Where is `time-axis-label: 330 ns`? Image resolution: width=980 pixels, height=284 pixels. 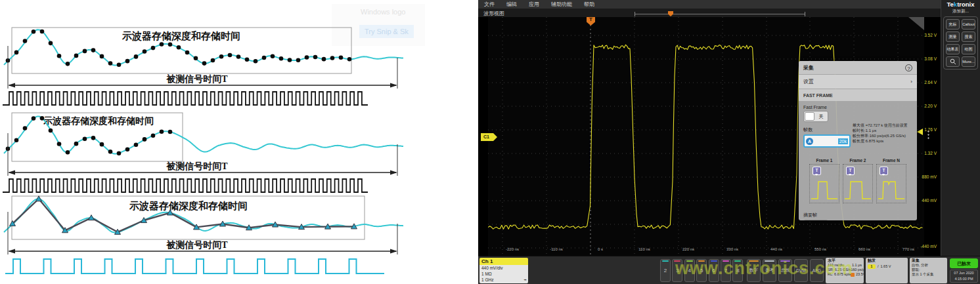
time-axis-label: 330 ns is located at coordinates (732, 249).